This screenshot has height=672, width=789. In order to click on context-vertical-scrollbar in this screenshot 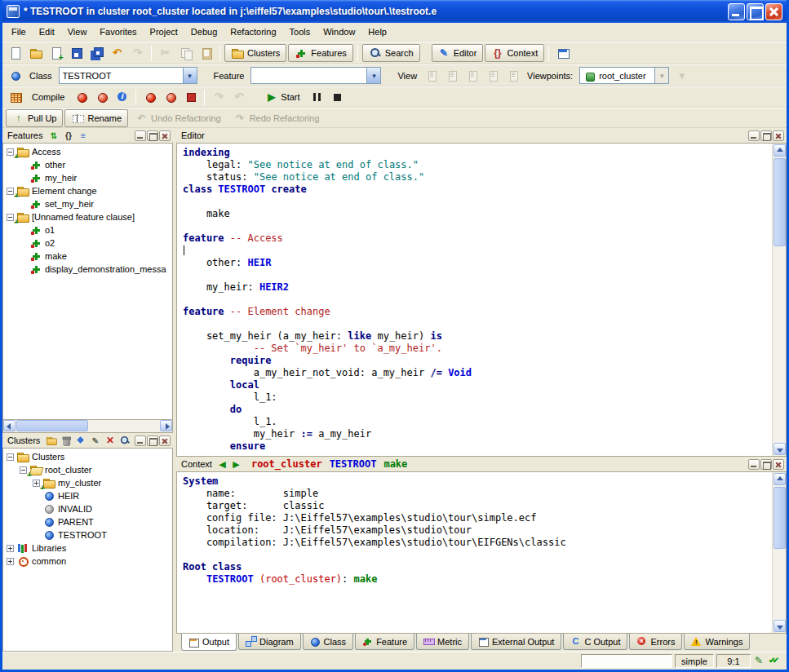, I will do `click(778, 553)`.